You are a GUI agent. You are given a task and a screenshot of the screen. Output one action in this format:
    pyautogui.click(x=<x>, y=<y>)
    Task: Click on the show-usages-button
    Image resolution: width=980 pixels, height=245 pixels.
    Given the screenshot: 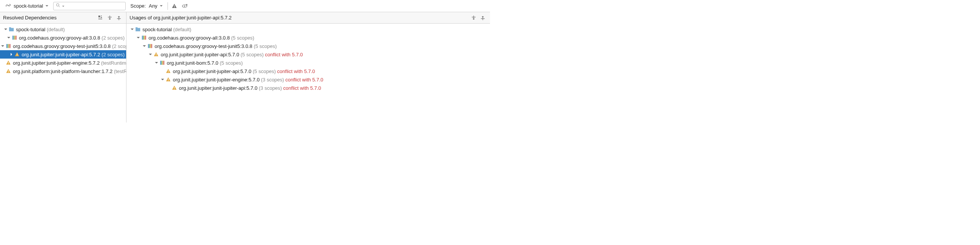 What is the action you would take?
    pyautogui.click(x=185, y=6)
    